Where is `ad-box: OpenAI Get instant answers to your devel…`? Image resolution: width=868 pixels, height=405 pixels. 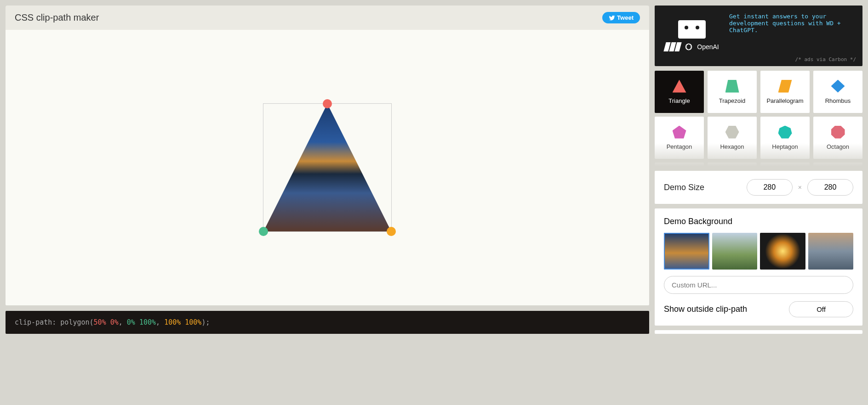 ad-box: OpenAI Get instant answers to your devel… is located at coordinates (759, 36).